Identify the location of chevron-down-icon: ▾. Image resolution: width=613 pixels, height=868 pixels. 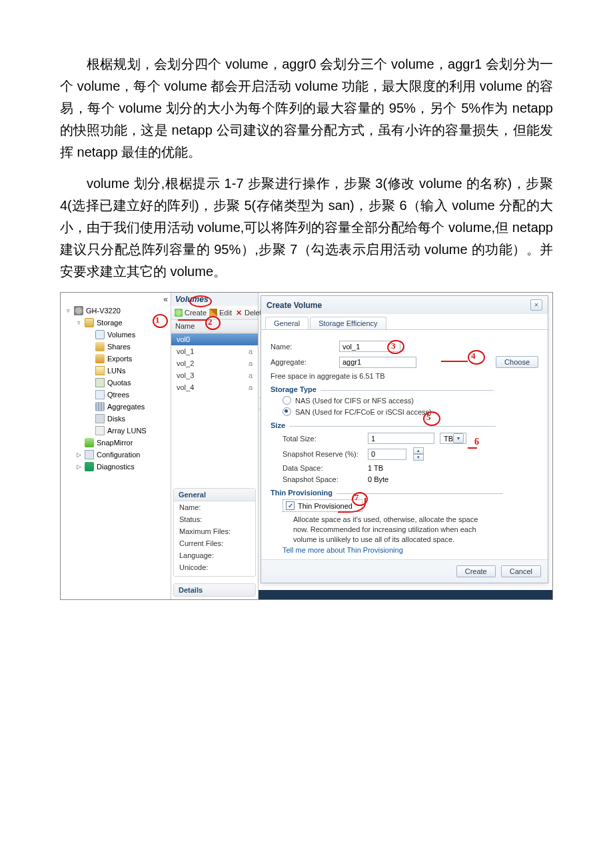
(418, 457).